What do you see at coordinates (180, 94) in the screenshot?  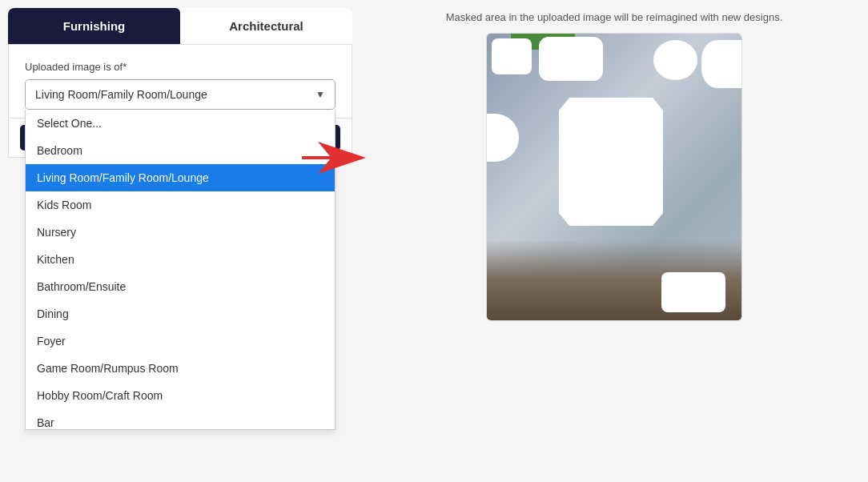 I see `select-display: Living Room/Family Room/Lounge ▼` at bounding box center [180, 94].